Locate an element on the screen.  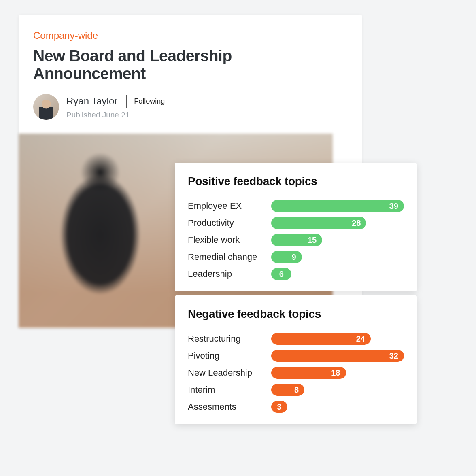
bar-row: Remedial change9 is located at coordinates (296, 257).